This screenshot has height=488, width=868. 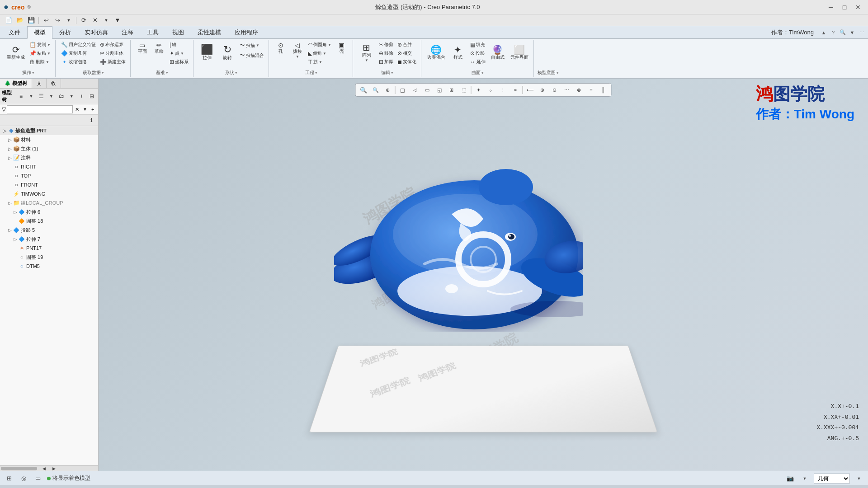 I want to click on tree-item-root: ▷ ◈ 鲸鱼造型.PRT, so click(x=49, y=131).